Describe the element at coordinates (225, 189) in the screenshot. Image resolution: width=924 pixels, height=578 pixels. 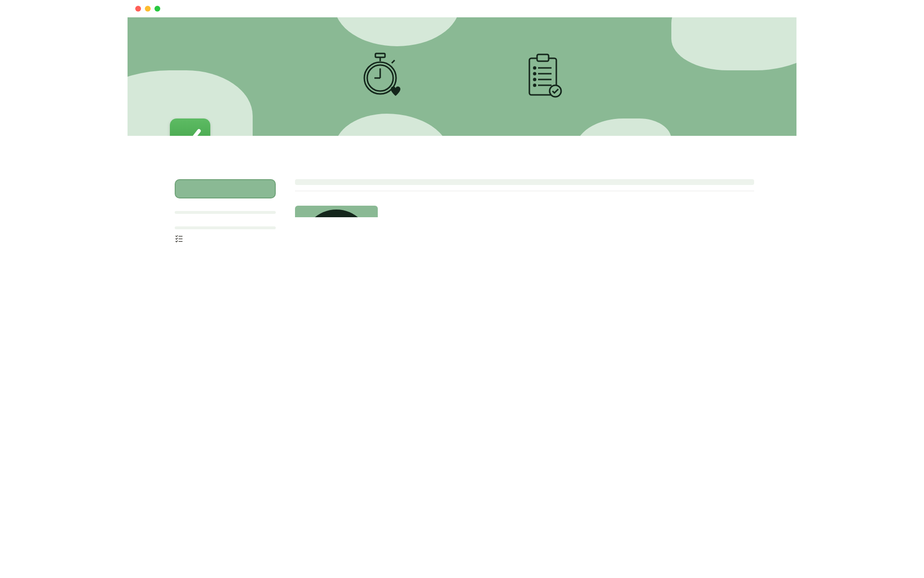
I see `clock-widget` at that location.